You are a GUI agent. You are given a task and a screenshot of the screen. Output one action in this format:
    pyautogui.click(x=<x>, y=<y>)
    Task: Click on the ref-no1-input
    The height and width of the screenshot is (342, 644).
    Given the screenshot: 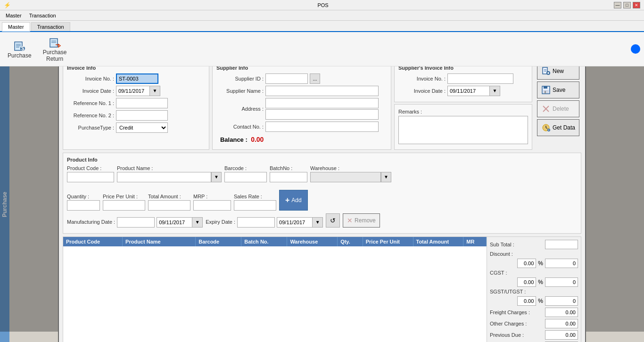 What is the action you would take?
    pyautogui.click(x=142, y=103)
    